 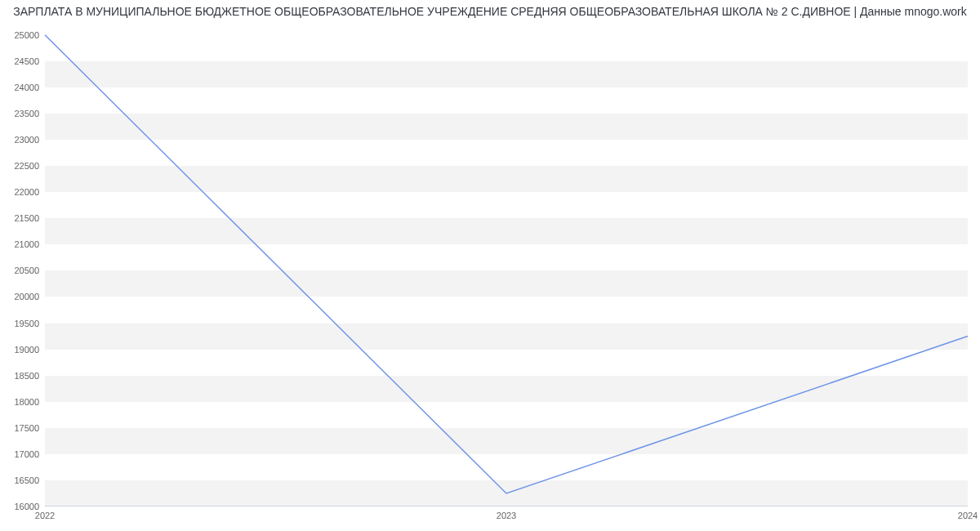 What do you see at coordinates (506, 515) in the screenshot?
I see `x-tick-label: 2023` at bounding box center [506, 515].